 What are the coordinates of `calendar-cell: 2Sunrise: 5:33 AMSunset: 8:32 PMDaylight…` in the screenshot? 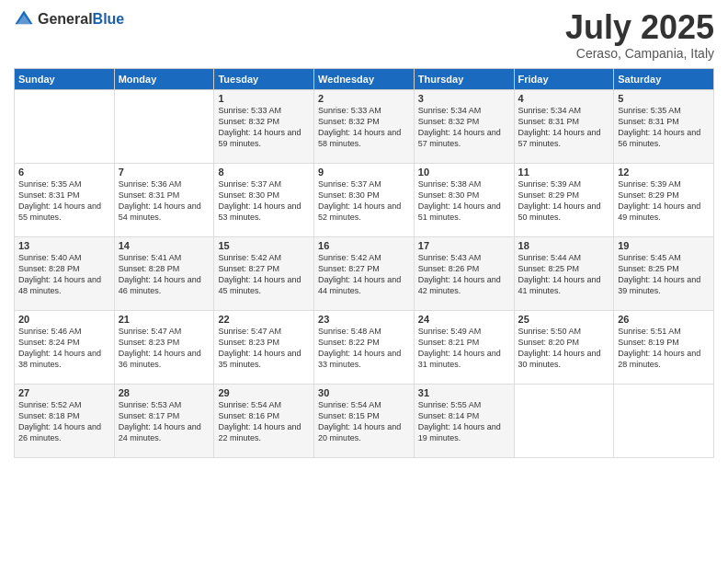 It's located at (364, 126).